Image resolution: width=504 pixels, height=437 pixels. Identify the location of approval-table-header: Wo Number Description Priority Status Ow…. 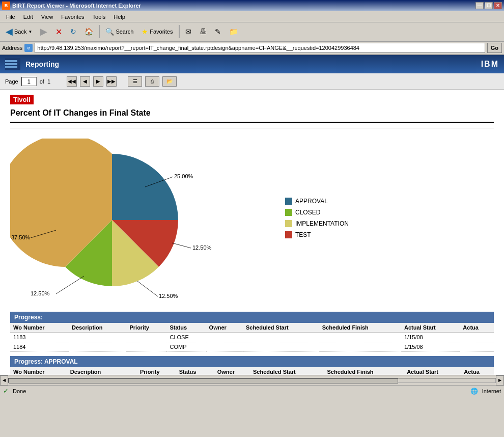
(252, 371).